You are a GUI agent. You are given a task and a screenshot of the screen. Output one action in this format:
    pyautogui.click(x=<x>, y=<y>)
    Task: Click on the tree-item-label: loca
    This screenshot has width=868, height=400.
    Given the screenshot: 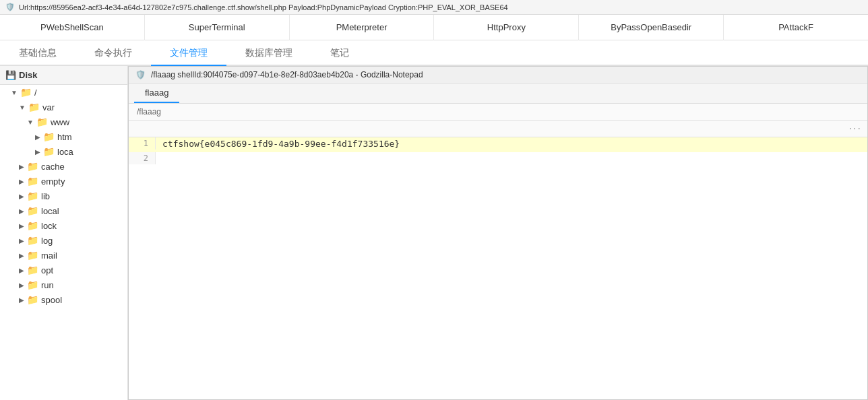 What is the action you would take?
    pyautogui.click(x=65, y=152)
    